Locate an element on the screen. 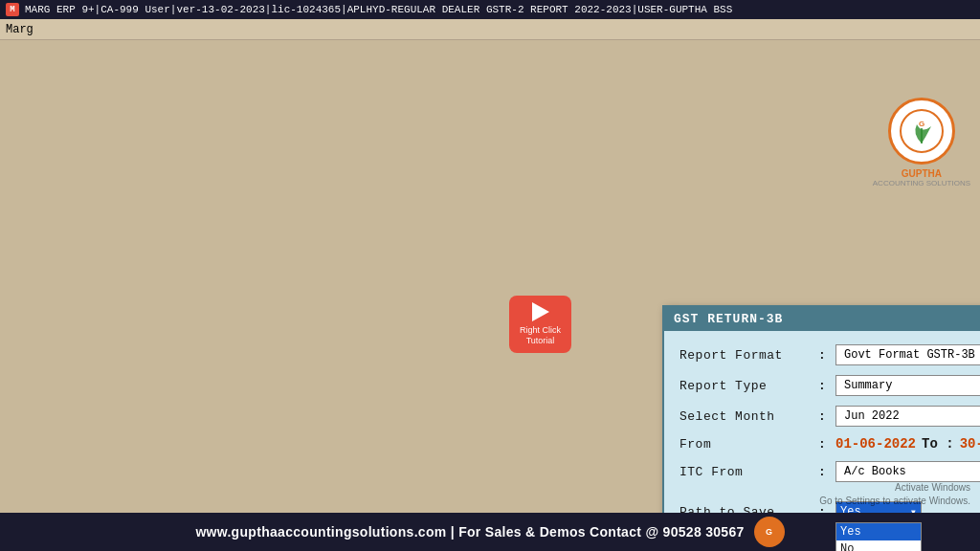  guptha-circle: G is located at coordinates (922, 131).